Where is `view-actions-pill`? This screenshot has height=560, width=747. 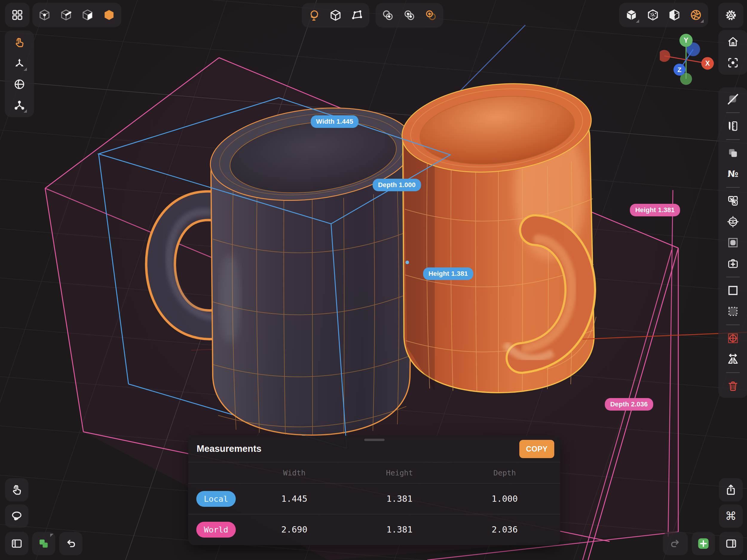
view-actions-pill is located at coordinates (733, 52).